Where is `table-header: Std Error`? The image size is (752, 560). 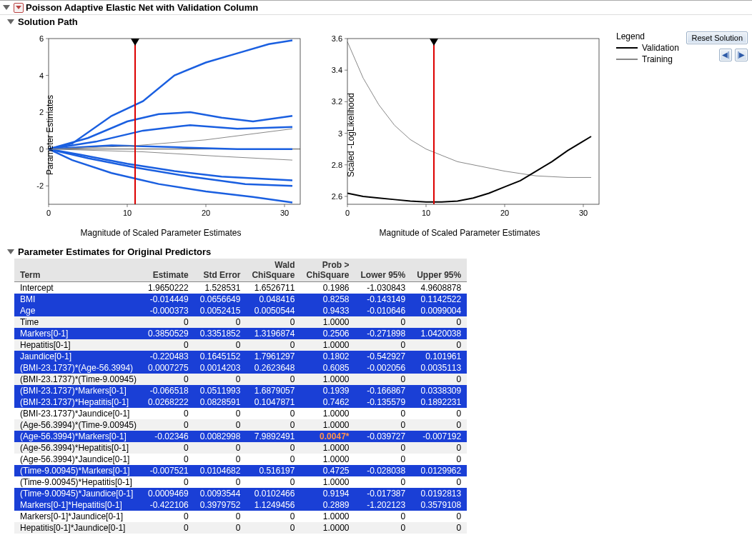
table-header: Std Error is located at coordinates (220, 270).